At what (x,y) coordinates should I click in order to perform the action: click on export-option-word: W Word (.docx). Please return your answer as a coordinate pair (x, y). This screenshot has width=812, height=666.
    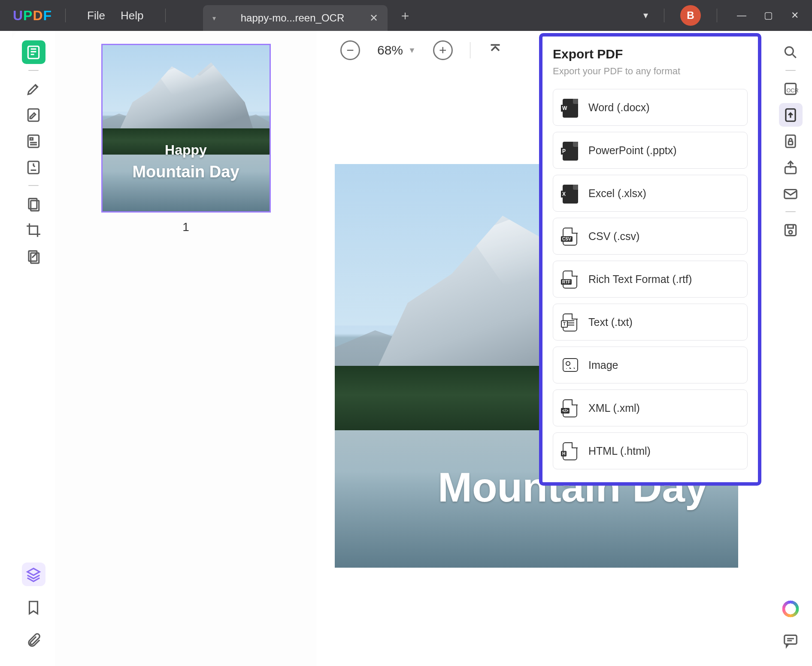
    Looking at the image, I should click on (650, 107).